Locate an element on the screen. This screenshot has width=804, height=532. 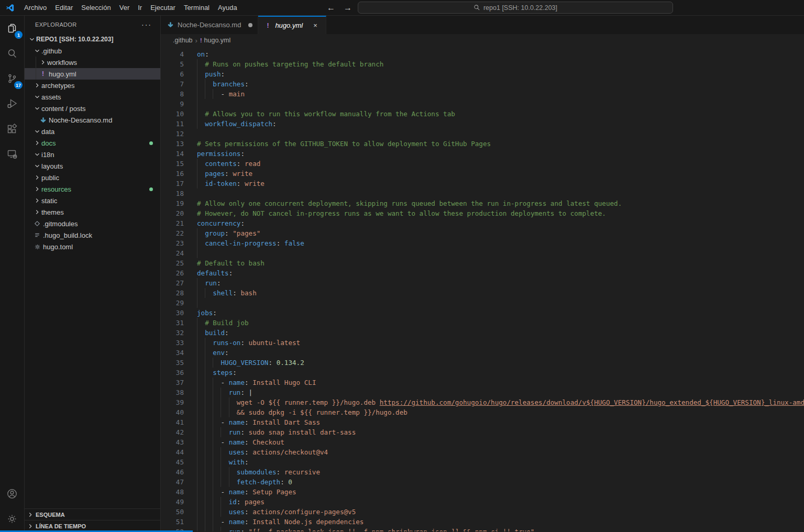
tree-item-hugo-toml: hugo.toml is located at coordinates (92, 247).